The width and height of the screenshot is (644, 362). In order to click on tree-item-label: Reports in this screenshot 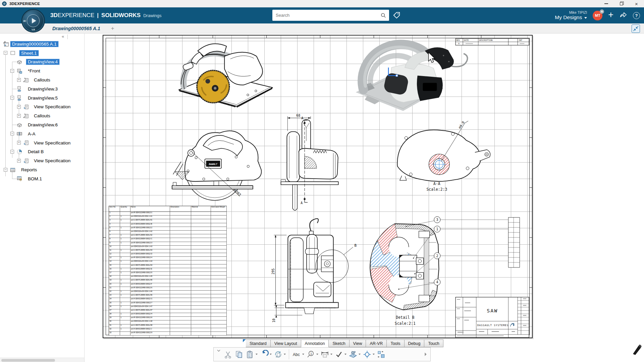, I will do `click(29, 170)`.